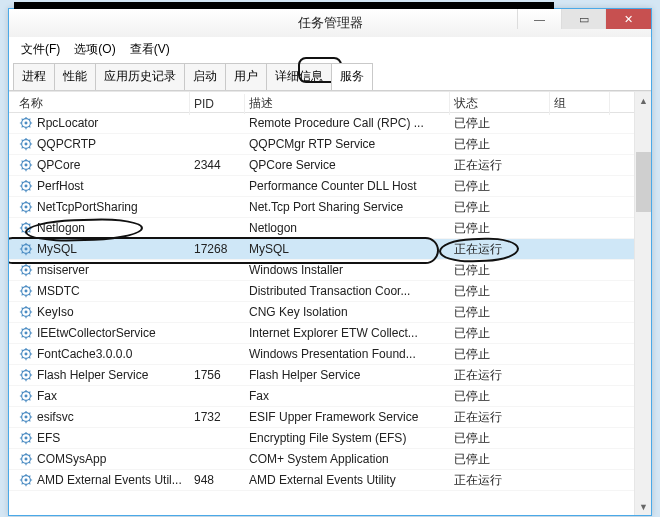  Describe the element at coordinates (643, 100) in the screenshot. I see `scroll-up-button: ▲` at that location.